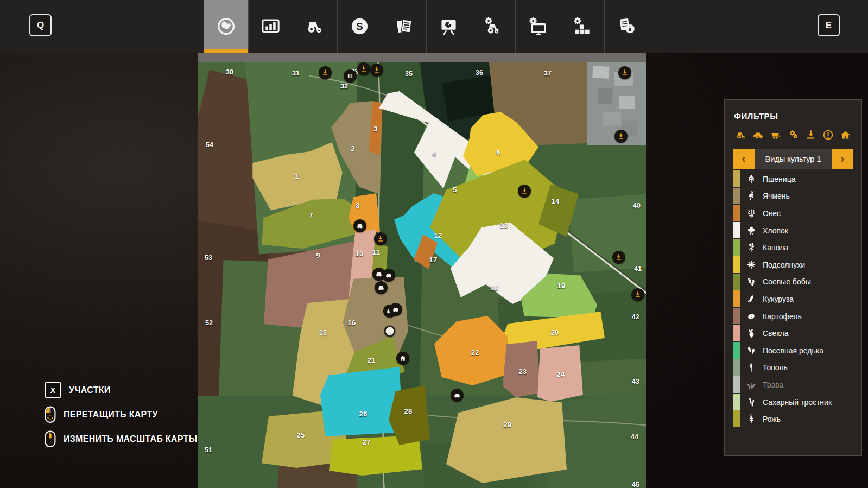 The height and width of the screenshot is (488, 868). Describe the element at coordinates (793, 197) in the screenshot. I see `crop-filter-barley: Ячмень` at that location.